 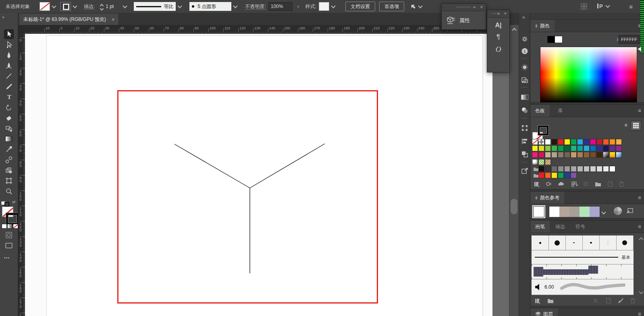 I want to click on line-segment-tool, so click(x=9, y=76).